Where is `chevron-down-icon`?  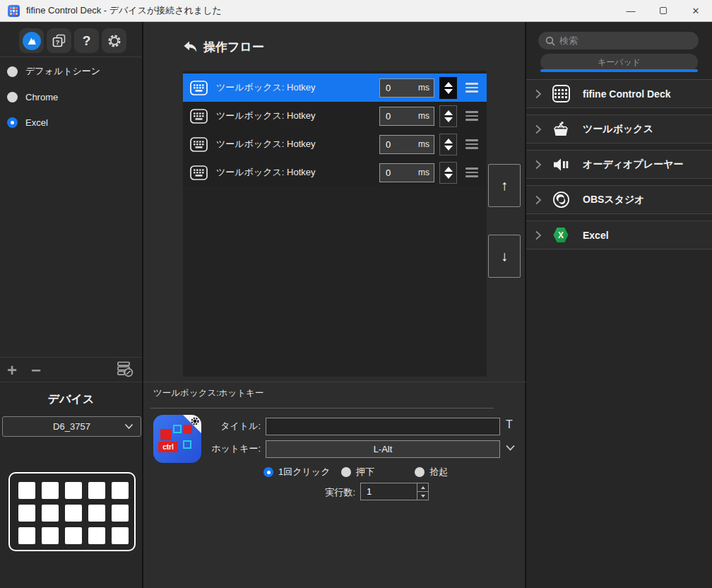 chevron-down-icon is located at coordinates (510, 448).